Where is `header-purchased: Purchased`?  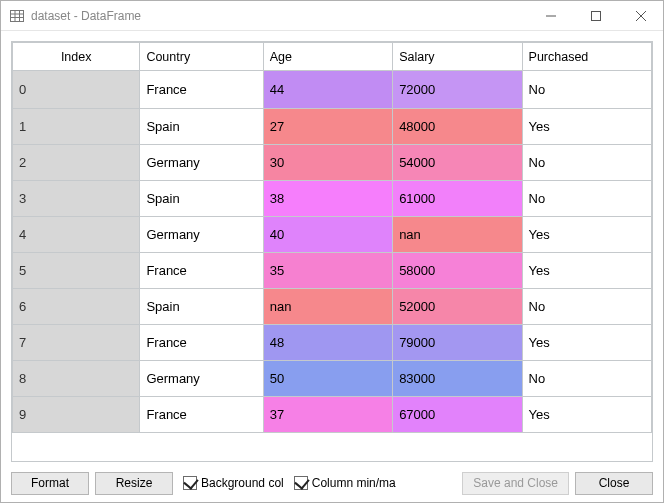 header-purchased: Purchased is located at coordinates (586, 57).